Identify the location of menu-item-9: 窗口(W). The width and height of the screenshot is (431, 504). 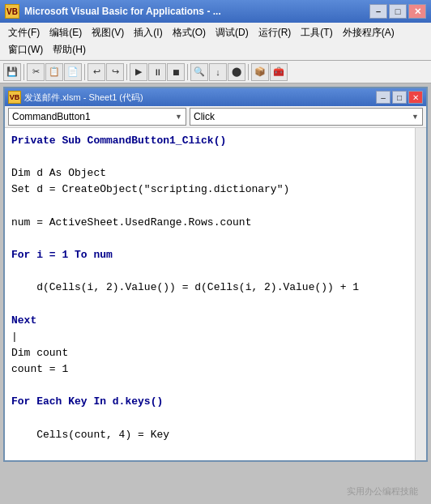
(26, 50).